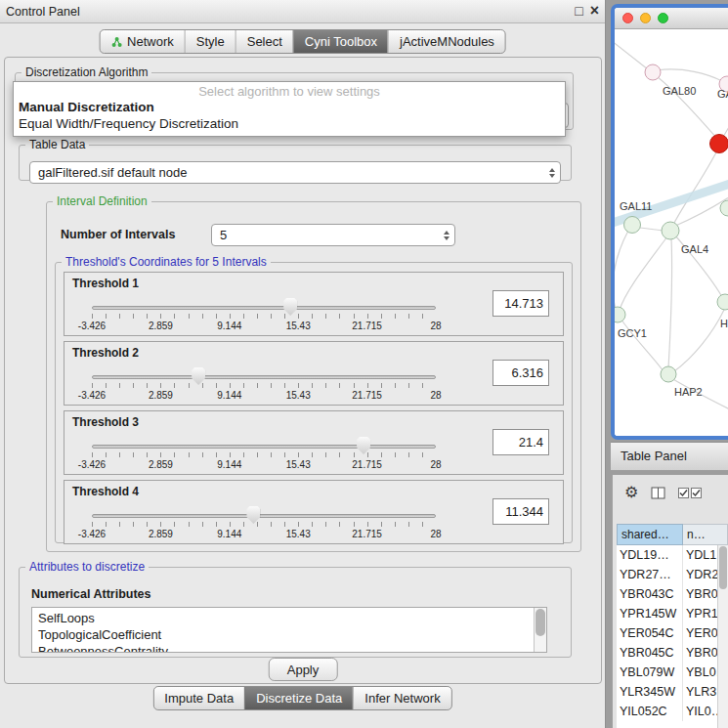 The height and width of the screenshot is (728, 728). I want to click on threshold-2-value-field: 6.316, so click(521, 373).